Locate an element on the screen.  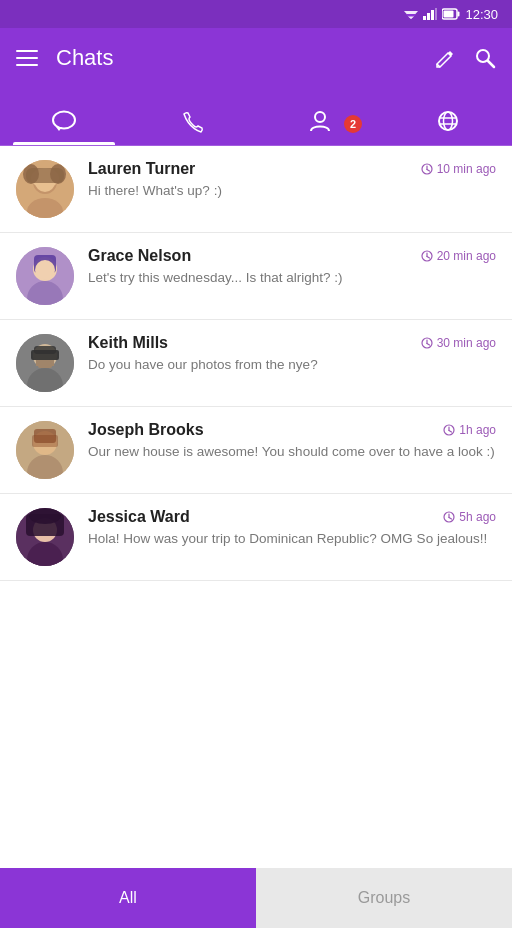
page-title: Chats is located at coordinates (84, 58).